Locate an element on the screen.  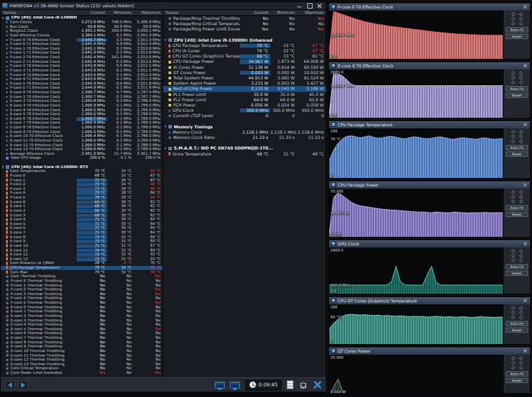
sensor-row: Core Critical TemperatureNoNoNo is located at coordinates (82, 369).